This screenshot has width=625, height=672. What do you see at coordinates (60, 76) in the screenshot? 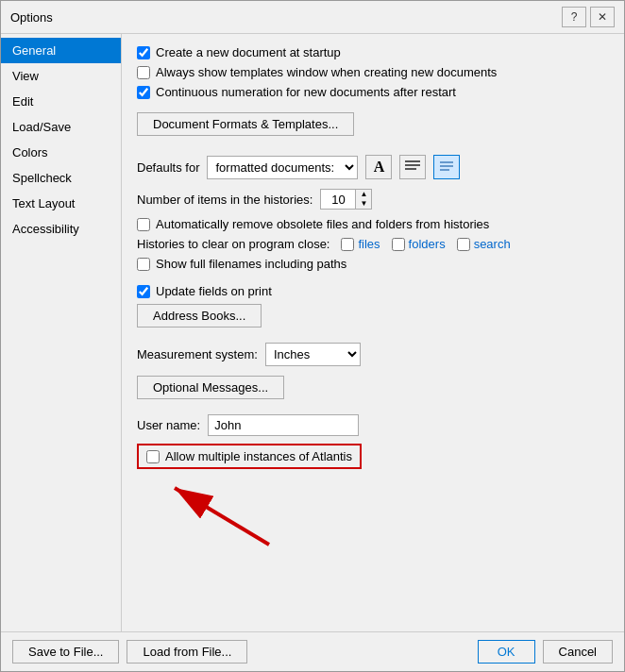
I see `sidebar-item-view: View` at bounding box center [60, 76].